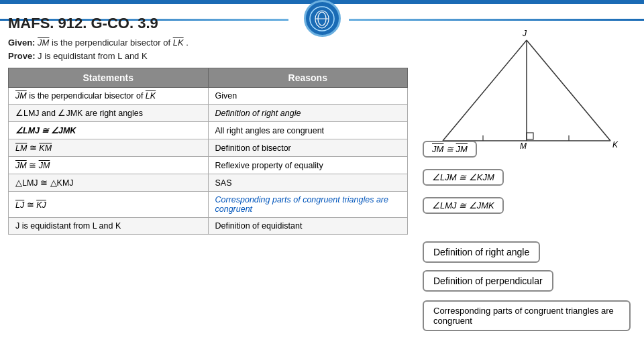  What do you see at coordinates (187, 43) in the screenshot?
I see `given-period: .` at bounding box center [187, 43].